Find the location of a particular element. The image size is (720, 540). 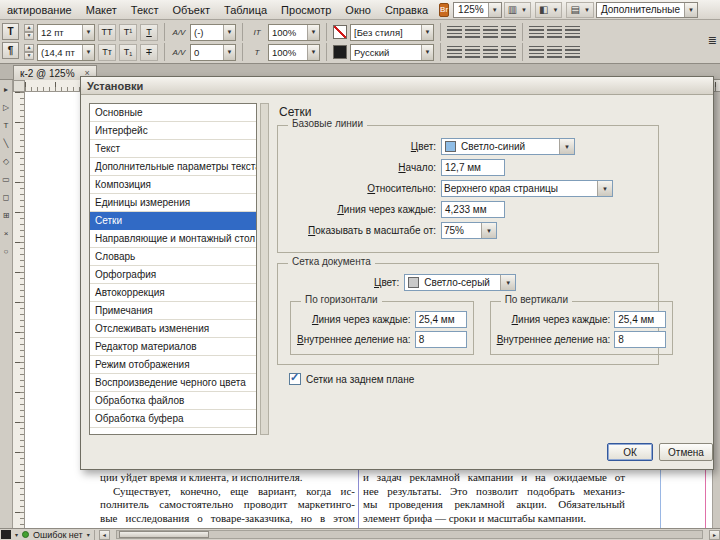

view-threshold-select: 75% ▼ is located at coordinates (469, 230).